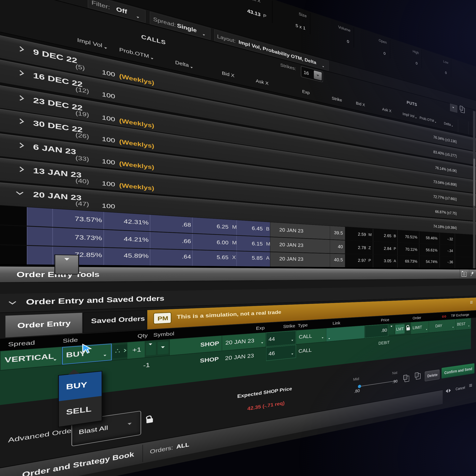 The width and height of the screenshot is (476, 476). What do you see at coordinates (356, 379) in the screenshot?
I see `slider-mid-label: Mid` at bounding box center [356, 379].